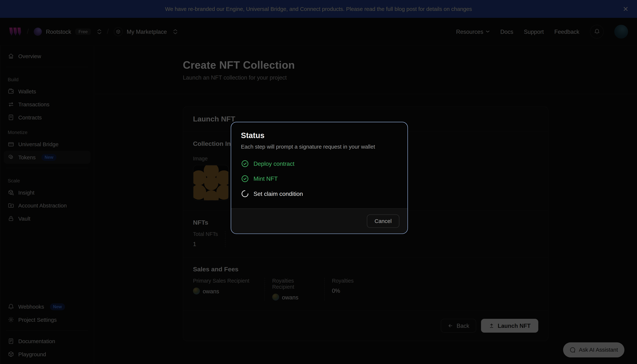 The image size is (637, 364). What do you see at coordinates (278, 194) in the screenshot?
I see `step-label: Set claim condition` at bounding box center [278, 194].